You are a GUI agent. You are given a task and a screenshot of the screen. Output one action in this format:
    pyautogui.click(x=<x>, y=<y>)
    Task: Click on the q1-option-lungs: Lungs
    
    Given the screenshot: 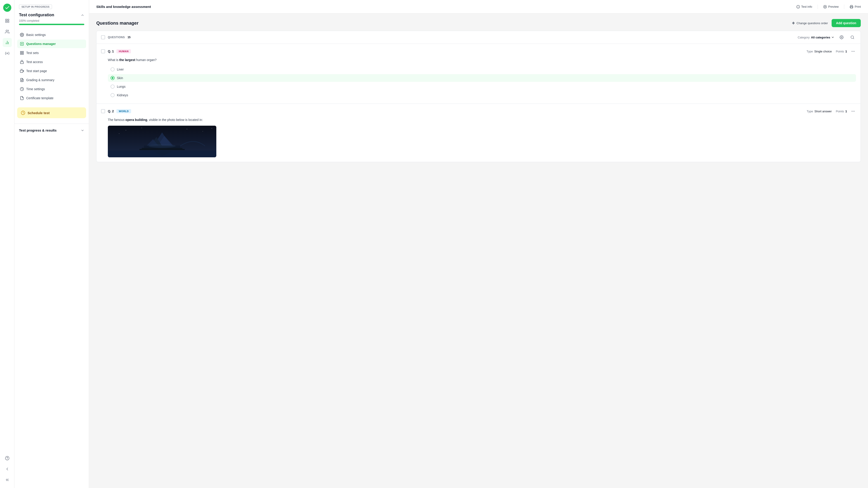 What is the action you would take?
    pyautogui.click(x=482, y=86)
    